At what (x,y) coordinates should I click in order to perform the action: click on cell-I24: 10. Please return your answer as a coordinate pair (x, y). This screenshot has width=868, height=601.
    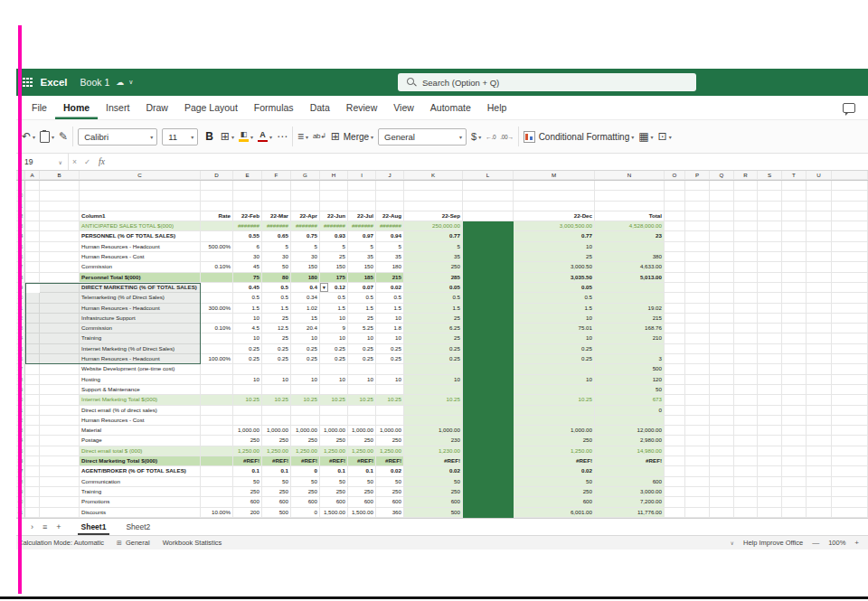
    Looking at the image, I should click on (362, 338).